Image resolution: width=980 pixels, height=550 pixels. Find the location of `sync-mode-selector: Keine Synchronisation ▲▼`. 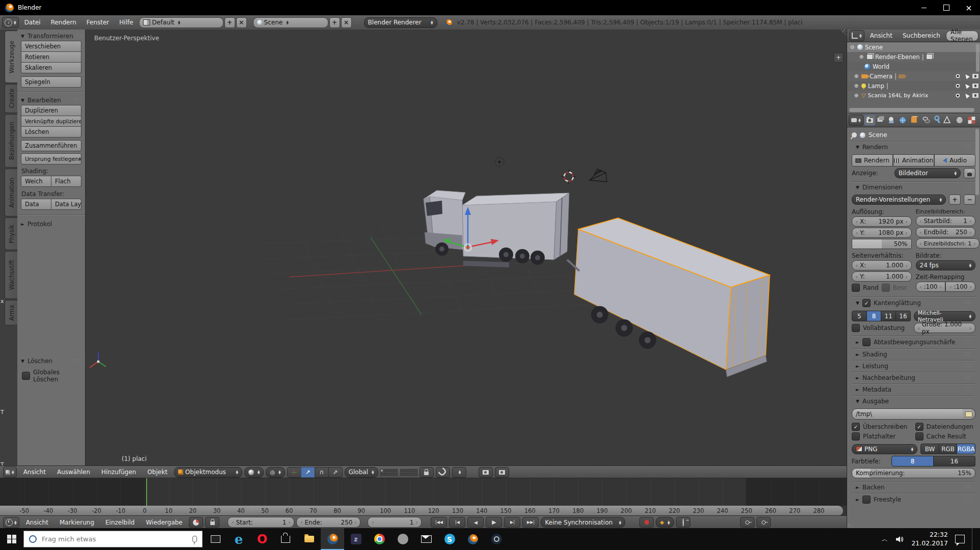

sync-mode-selector: Keine Synchronisation ▲▼ is located at coordinates (583, 522).